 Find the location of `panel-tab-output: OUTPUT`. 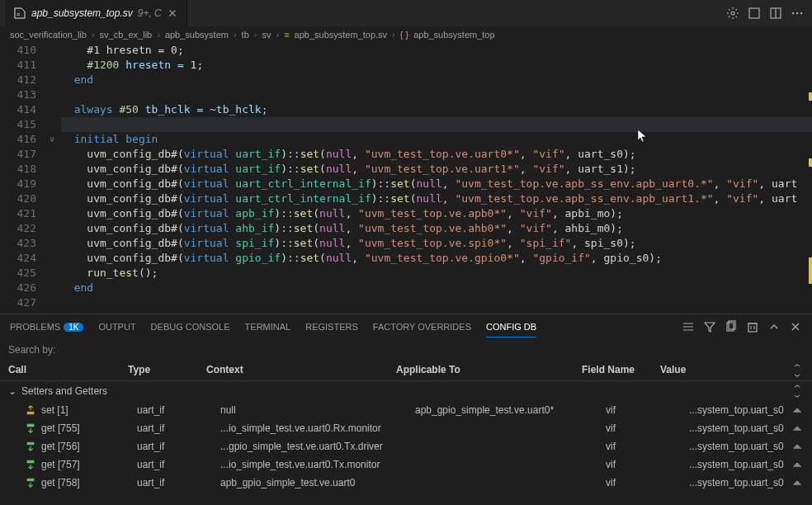

panel-tab-output: OUTPUT is located at coordinates (117, 327).